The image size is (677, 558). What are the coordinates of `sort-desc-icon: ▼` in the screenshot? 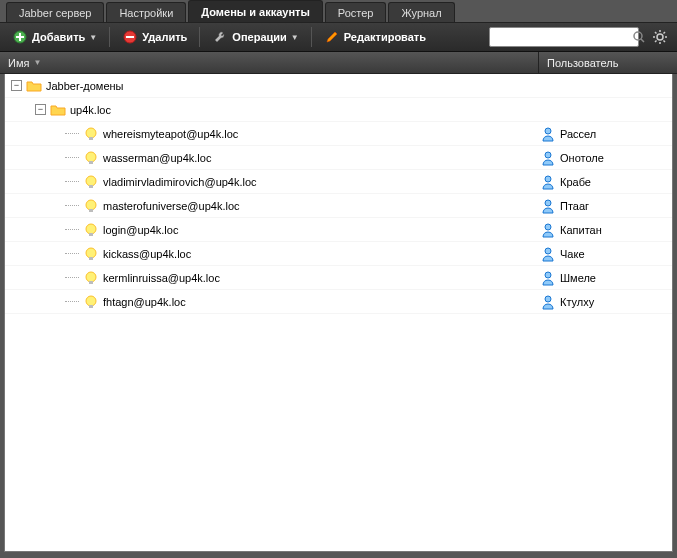 It's located at (37, 62).